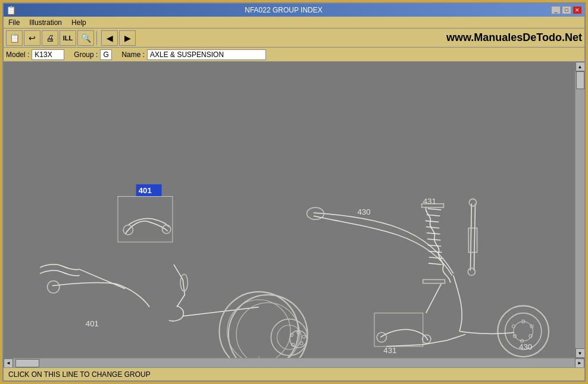  What do you see at coordinates (27, 363) in the screenshot?
I see `h-scroll-thumb` at bounding box center [27, 363].